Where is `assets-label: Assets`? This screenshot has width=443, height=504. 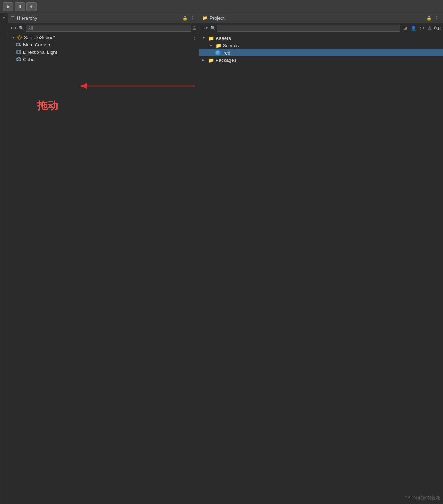 assets-label: Assets is located at coordinates (224, 38).